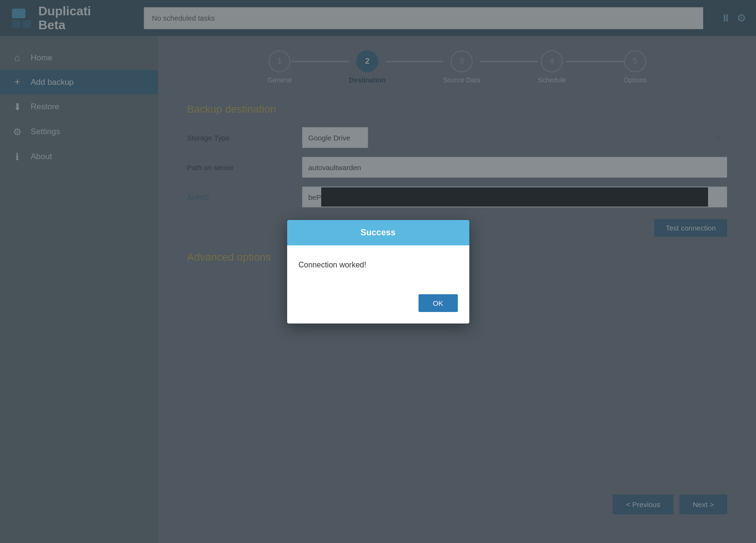 This screenshot has height=543, width=756. What do you see at coordinates (378, 270) in the screenshot?
I see `dialog-body: Connection worked!` at bounding box center [378, 270].